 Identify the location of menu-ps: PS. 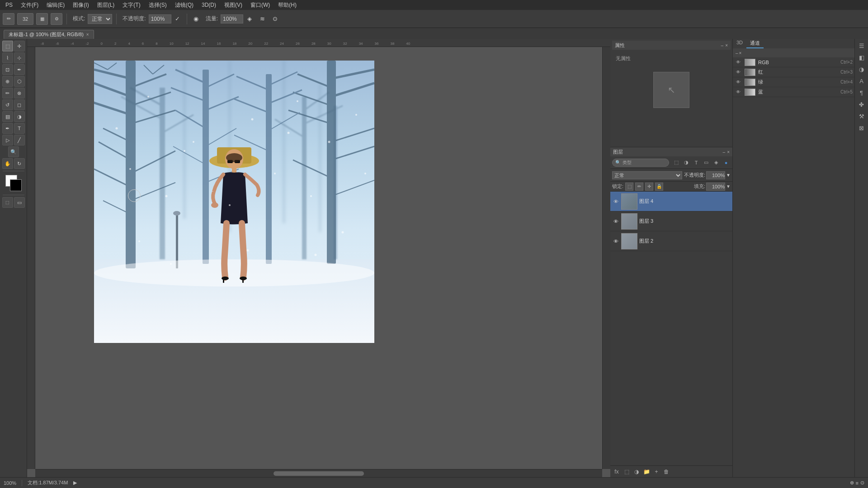
(9, 5).